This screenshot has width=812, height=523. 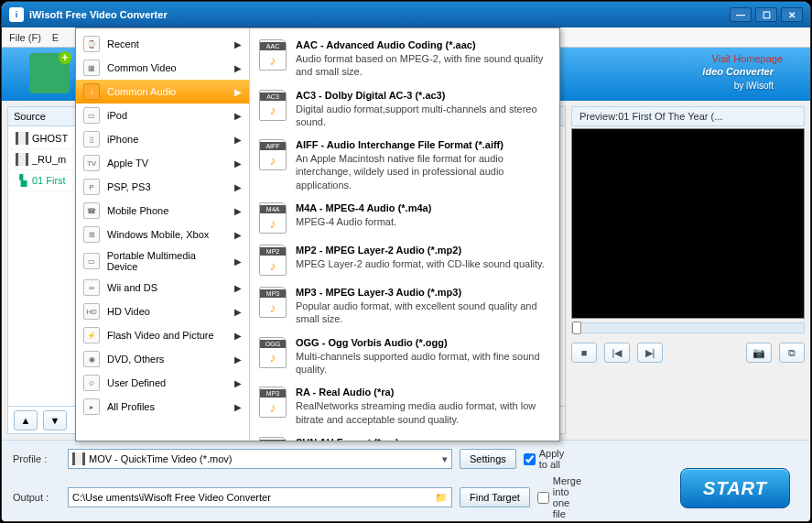 What do you see at coordinates (92, 92) in the screenshot?
I see `category-icon: ♪` at bounding box center [92, 92].